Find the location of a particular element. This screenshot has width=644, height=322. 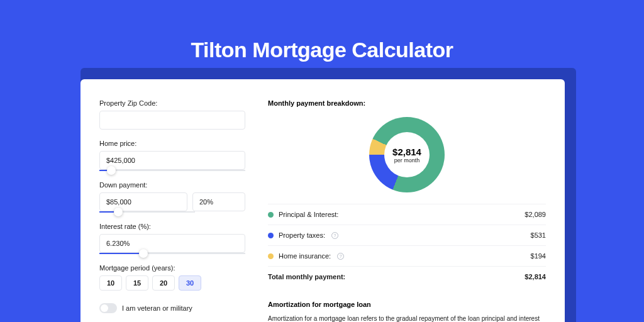

legend-value: $2,089 is located at coordinates (535, 214).